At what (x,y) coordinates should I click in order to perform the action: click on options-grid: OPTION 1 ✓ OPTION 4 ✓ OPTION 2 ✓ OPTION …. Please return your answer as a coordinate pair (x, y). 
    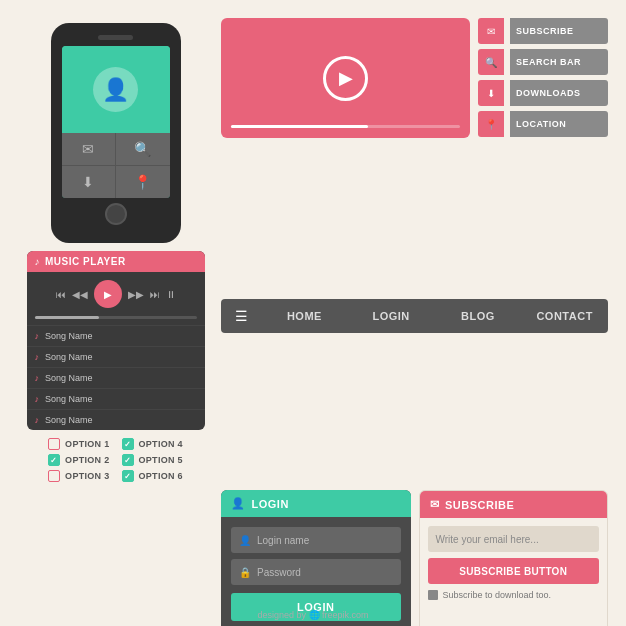
    Looking at the image, I should click on (116, 460).